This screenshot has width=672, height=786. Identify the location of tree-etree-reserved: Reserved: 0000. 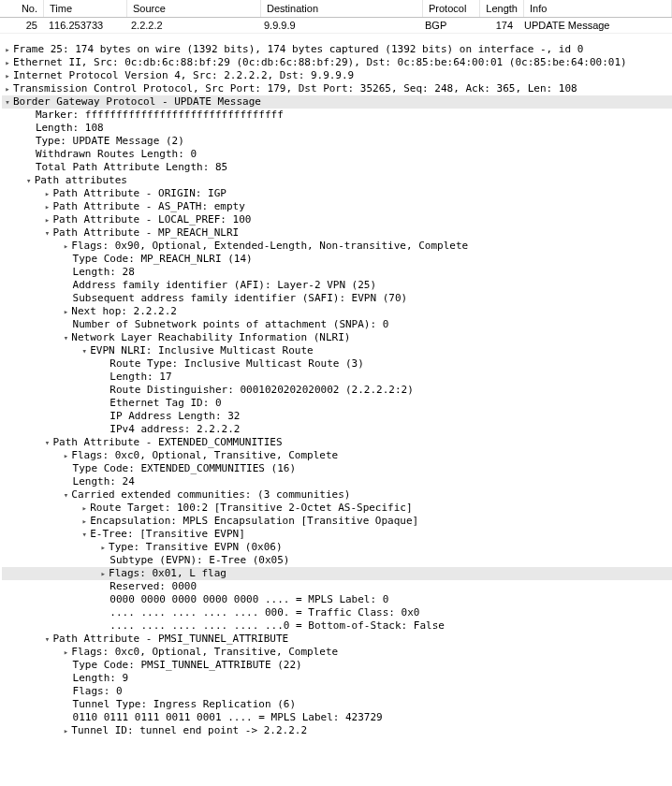
(337, 587).